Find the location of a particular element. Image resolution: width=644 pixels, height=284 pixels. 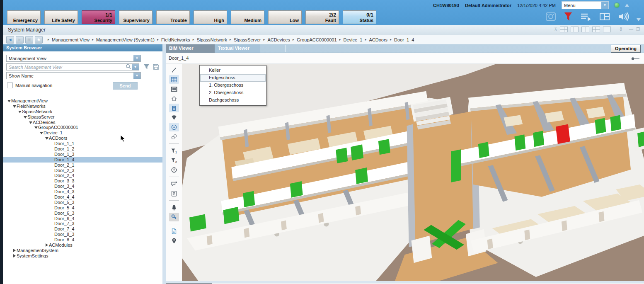

tree-item-door_6_3: Door_6_3 is located at coordinates (83, 213).